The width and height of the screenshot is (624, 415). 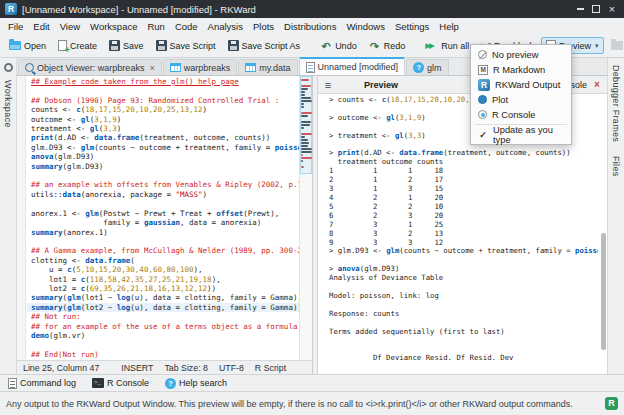 I want to click on undo-button: Undo, so click(x=338, y=46).